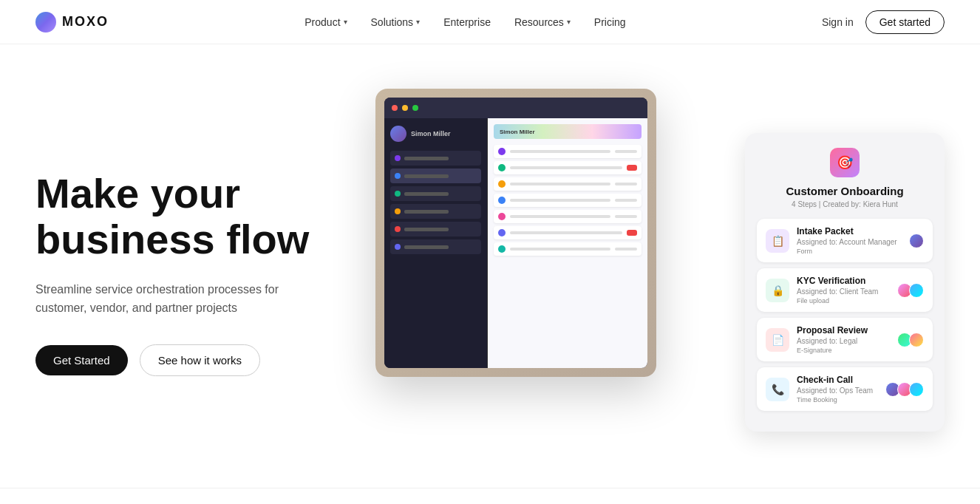 The image size is (980, 504). I want to click on proposal-info: Proposal Review Assigned to: Legal E-Sig…, so click(843, 340).